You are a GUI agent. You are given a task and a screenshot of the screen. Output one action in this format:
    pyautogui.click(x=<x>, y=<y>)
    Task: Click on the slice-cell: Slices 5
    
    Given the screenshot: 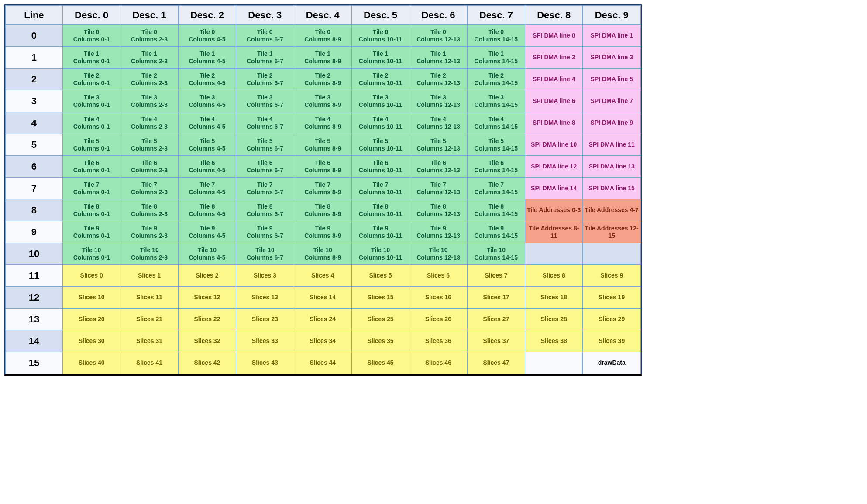 What is the action you would take?
    pyautogui.click(x=380, y=276)
    